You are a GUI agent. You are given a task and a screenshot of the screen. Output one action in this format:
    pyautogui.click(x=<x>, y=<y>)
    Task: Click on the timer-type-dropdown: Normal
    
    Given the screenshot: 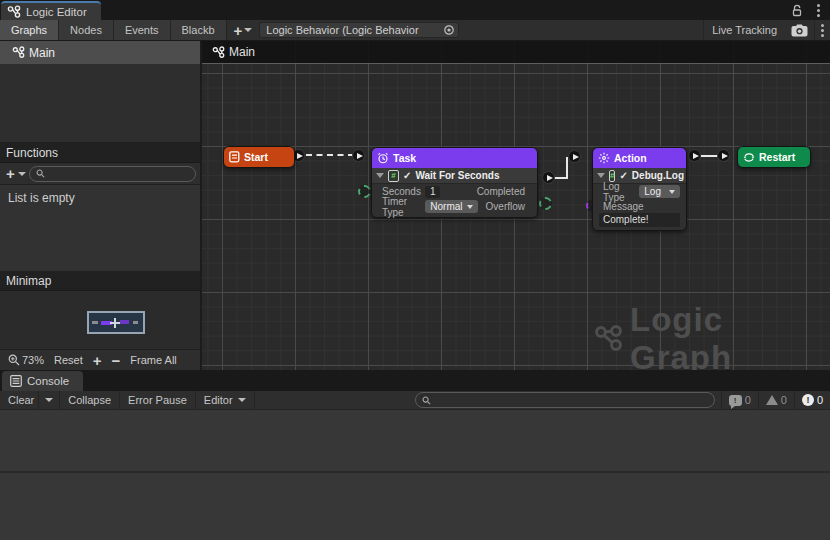 What is the action you would take?
    pyautogui.click(x=451, y=206)
    